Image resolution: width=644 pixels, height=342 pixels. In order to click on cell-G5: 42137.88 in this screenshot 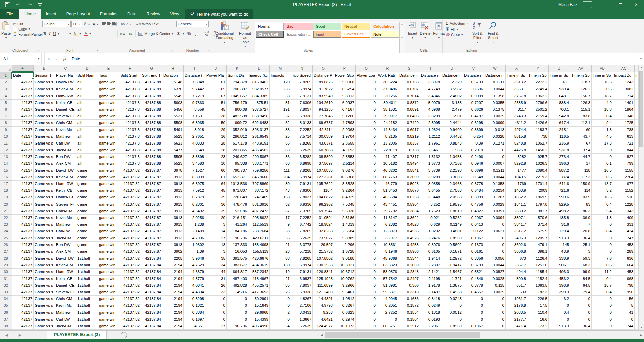, I will do `click(152, 103)`.